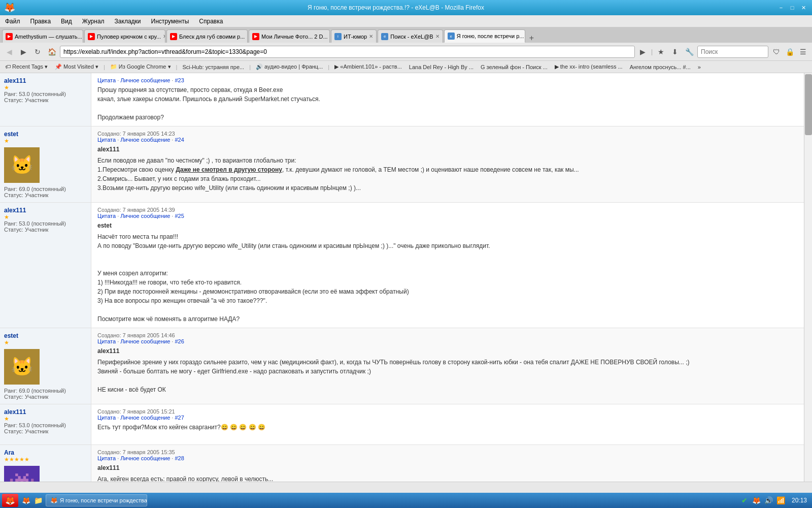 The image size is (812, 508). Describe the element at coordinates (38, 500) in the screenshot. I see `taskbar-explorer-icon: 📁` at that location.